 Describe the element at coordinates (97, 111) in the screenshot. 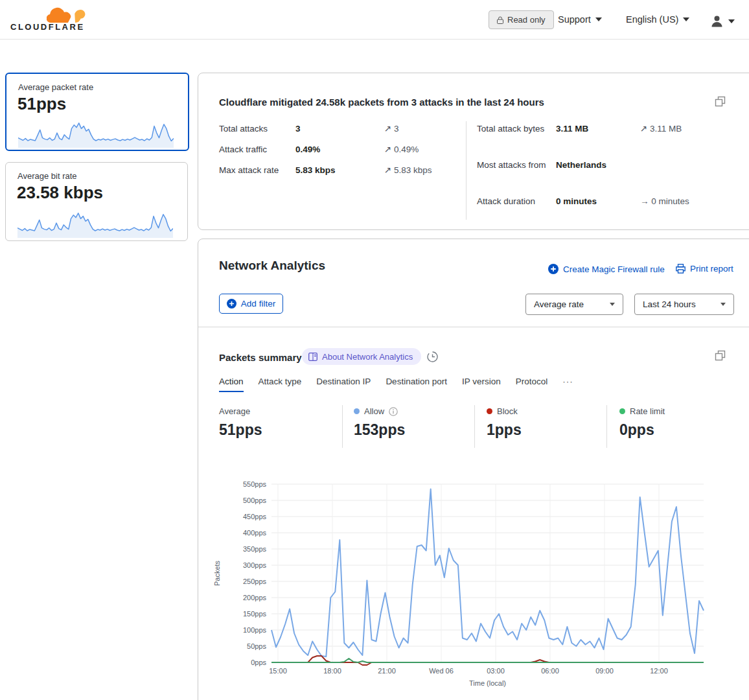

I see `avg-packet-rate-card: Average packet rate 51pps` at that location.